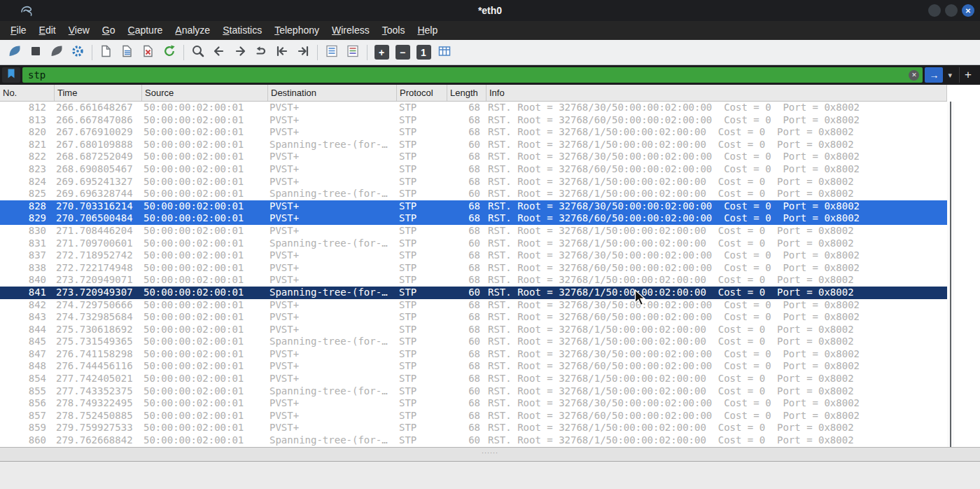 This screenshot has width=980, height=489. What do you see at coordinates (473, 354) in the screenshot?
I see `packet-row-847: 847276.74115829850:00:00:02:00:01PVST+ST…` at bounding box center [473, 354].